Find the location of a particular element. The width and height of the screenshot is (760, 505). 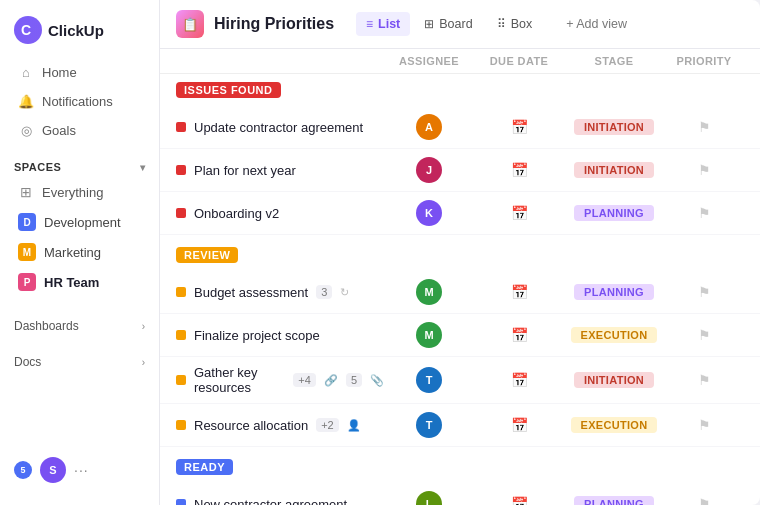

tab-board: ⊞ Board is located at coordinates (448, 24).